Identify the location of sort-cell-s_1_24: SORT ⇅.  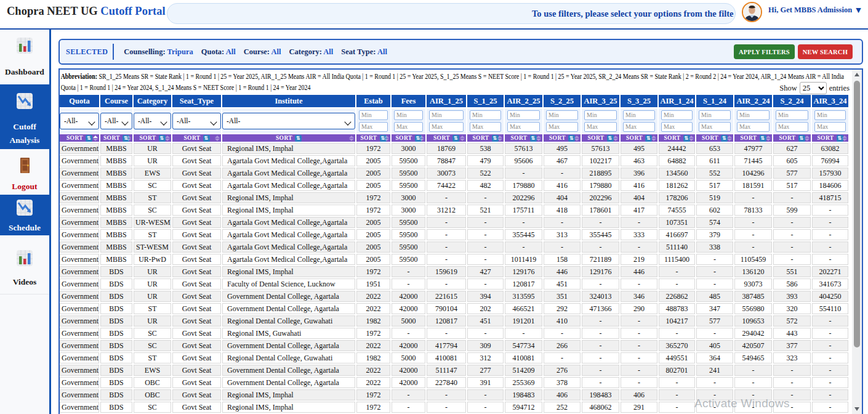
(715, 138).